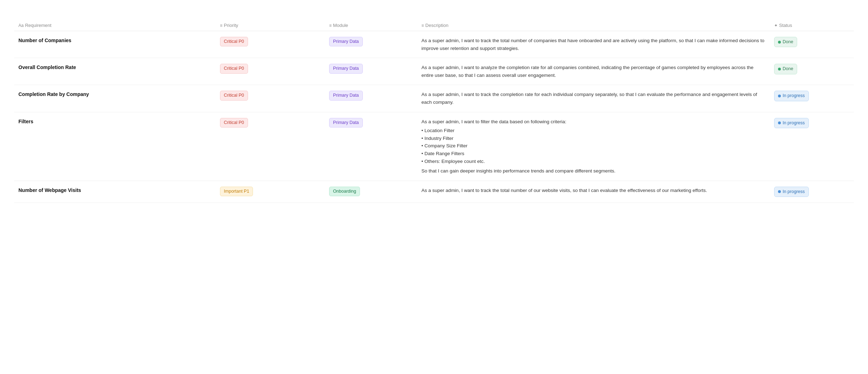 This screenshot has height=374, width=868. What do you see at coordinates (115, 26) in the screenshot?
I see `col-header-requirement: AaRequirement` at bounding box center [115, 26].